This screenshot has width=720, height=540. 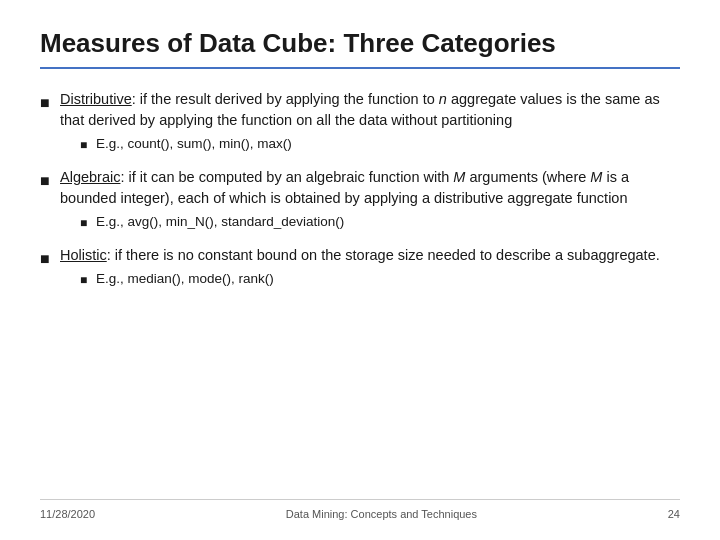 What do you see at coordinates (380, 144) in the screenshot?
I see `sub-bullet-1: ■ E.g., count(), sum(), min(), max()` at bounding box center [380, 144].